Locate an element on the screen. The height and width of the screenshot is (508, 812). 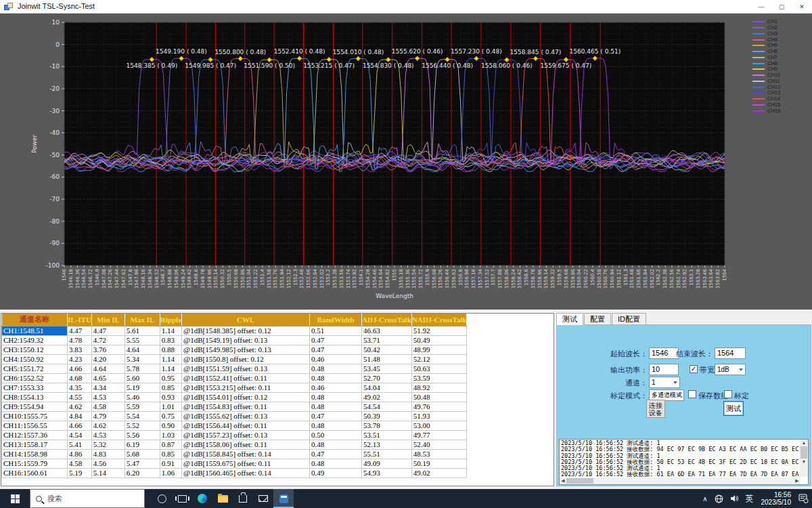
table-cell: 4.66 is located at coordinates (80, 368).